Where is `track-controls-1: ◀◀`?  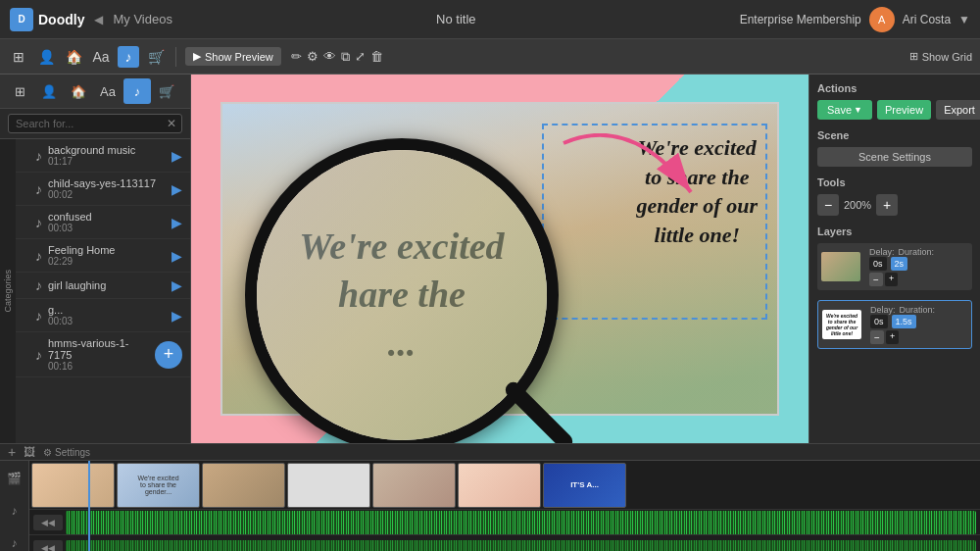 track-controls-1: ◀◀ is located at coordinates (48, 523).